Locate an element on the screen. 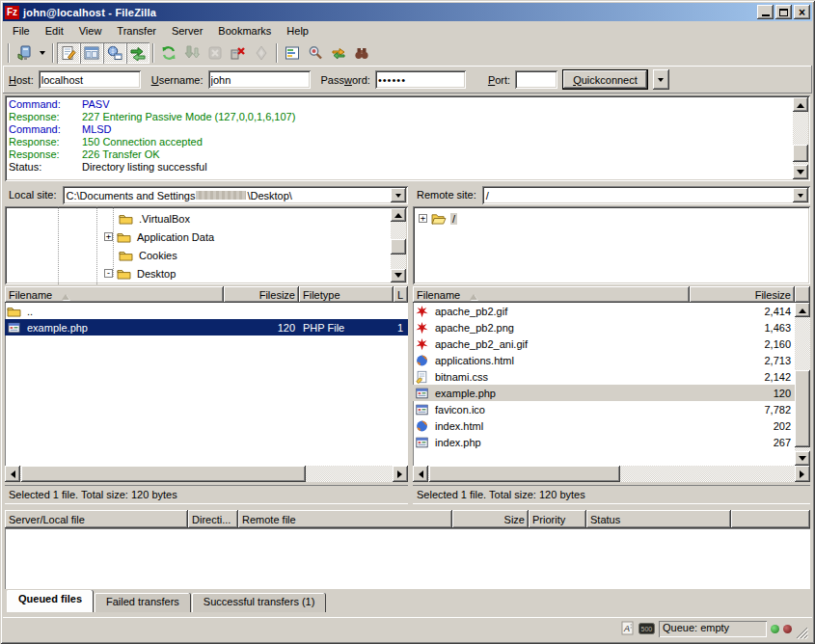 The image size is (815, 644). tab-successful-transfers: Successful transfers (1) is located at coordinates (259, 603).